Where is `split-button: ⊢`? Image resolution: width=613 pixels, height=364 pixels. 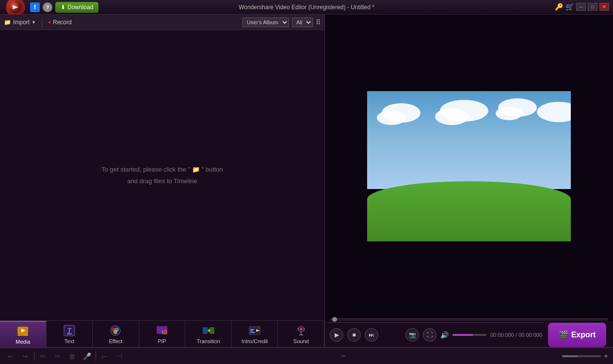 split-button: ⊢ is located at coordinates (105, 356).